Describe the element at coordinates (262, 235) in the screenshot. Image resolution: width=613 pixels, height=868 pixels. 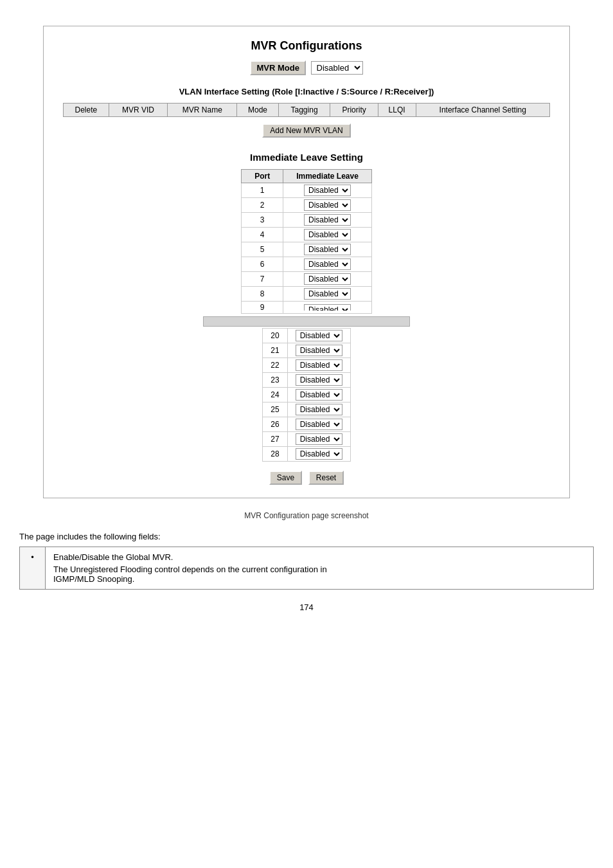
I see `port-cell: 4` at that location.